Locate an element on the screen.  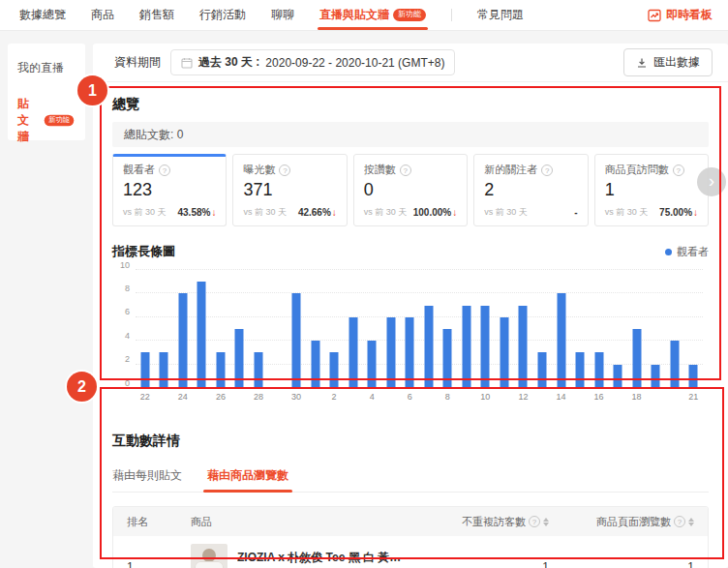
nav-item-data-overview: 數據總覽 is located at coordinates (43, 15).